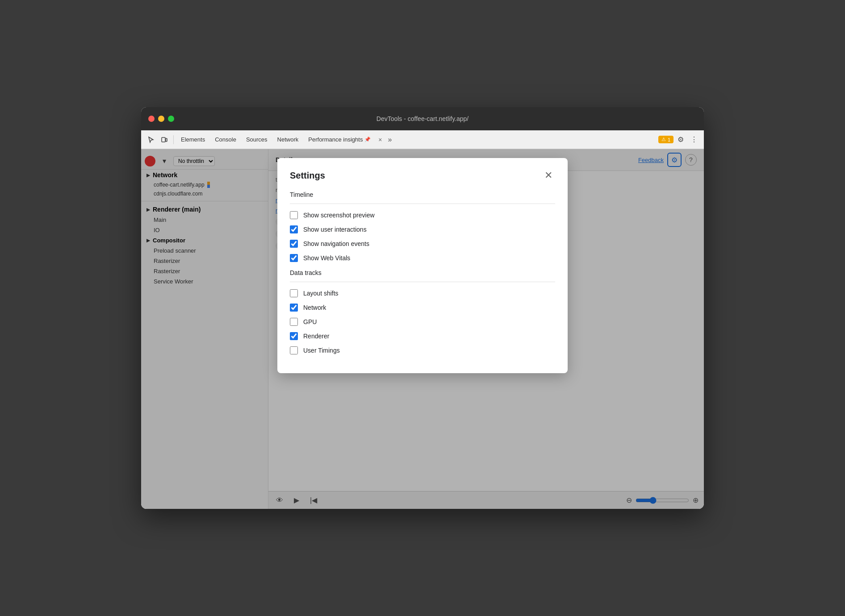 The width and height of the screenshot is (845, 616). I want to click on checkbox-label-user-interactions: Show user interactions, so click(335, 229).